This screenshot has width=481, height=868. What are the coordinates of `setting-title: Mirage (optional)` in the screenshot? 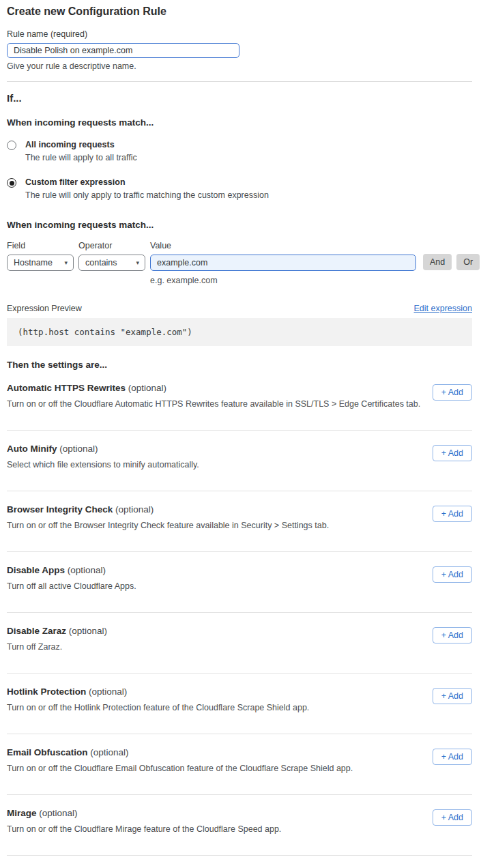 It's located at (144, 813).